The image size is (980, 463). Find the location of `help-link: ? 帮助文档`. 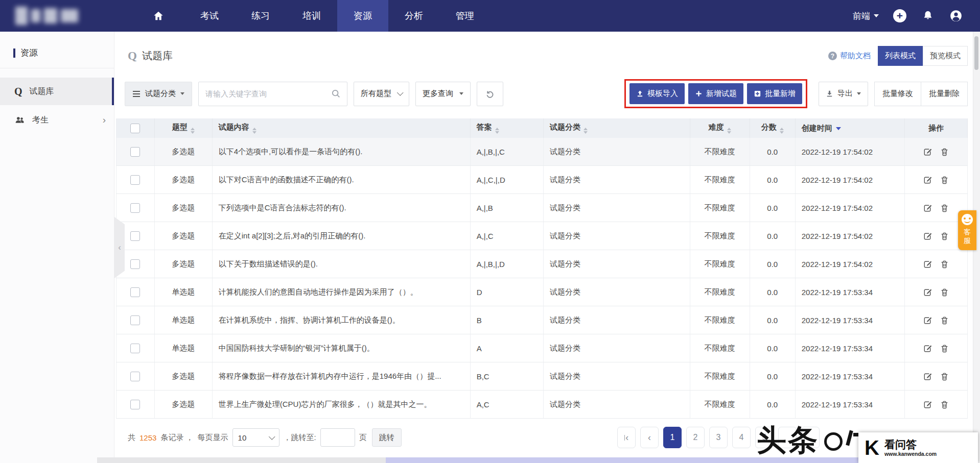

help-link: ? 帮助文档 is located at coordinates (849, 56).